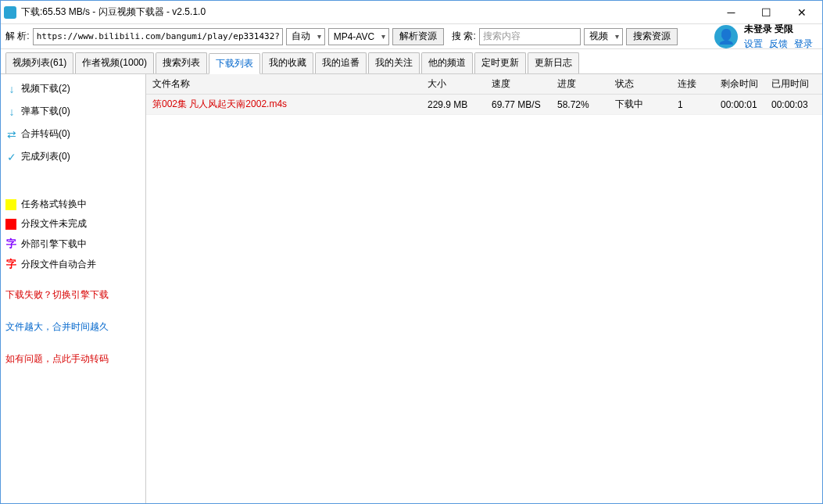 The image size is (823, 504). What do you see at coordinates (692, 84) in the screenshot?
I see `th-conn: 连接` at bounding box center [692, 84].